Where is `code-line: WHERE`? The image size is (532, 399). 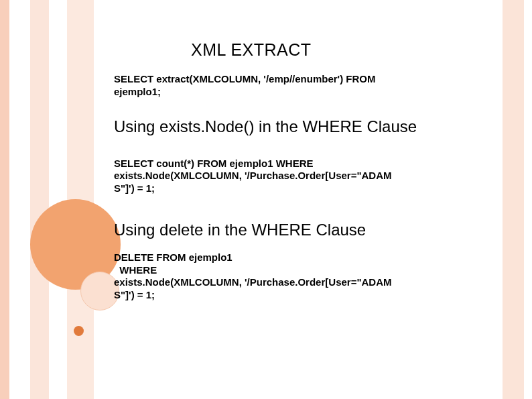
code-line: WHERE is located at coordinates (302, 271).